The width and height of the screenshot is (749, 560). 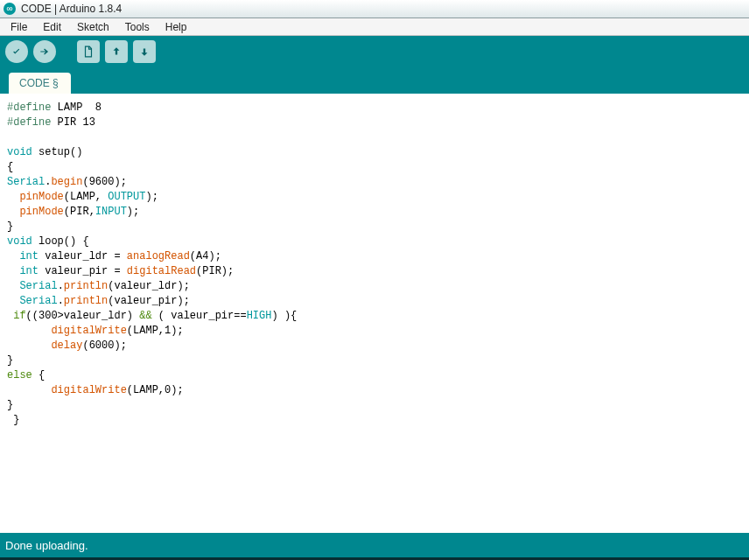 I want to click on code-token: (valeur_pir);, so click(x=149, y=301).